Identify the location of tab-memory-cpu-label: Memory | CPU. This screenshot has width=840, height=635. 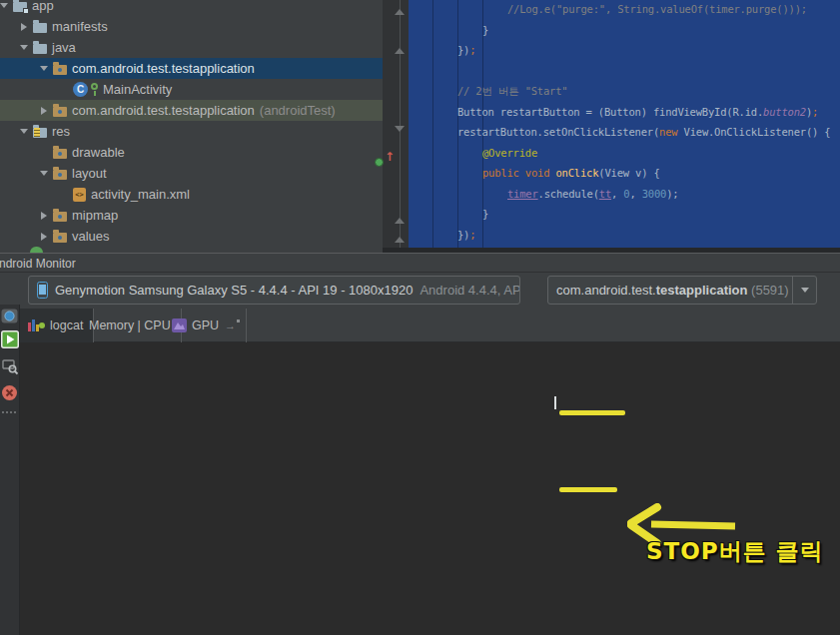
(130, 325).